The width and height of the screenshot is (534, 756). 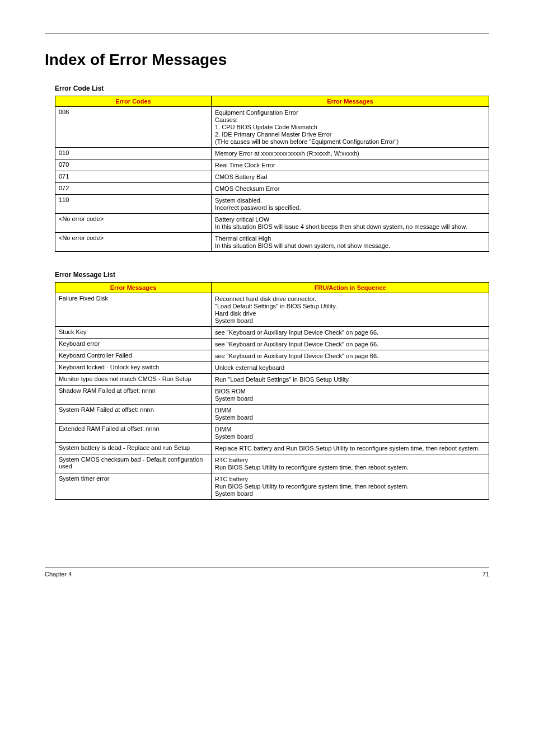 I want to click on table-row: Monitor type does not match CMOS - Run S…, so click(x=272, y=379).